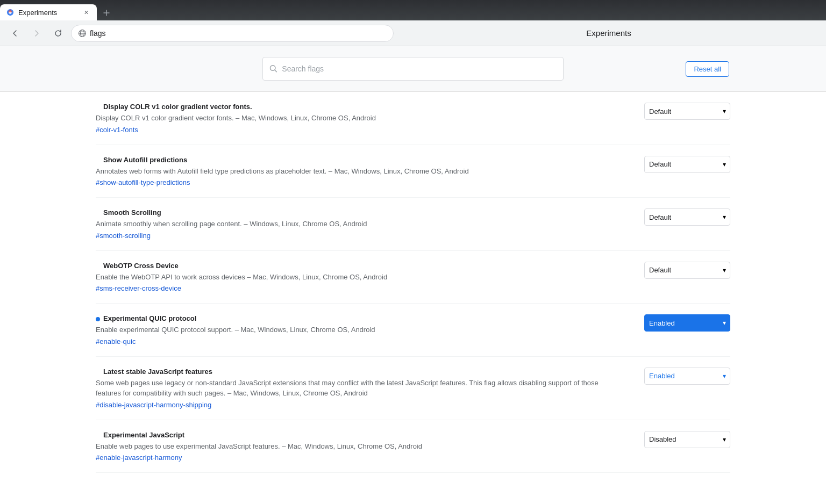 The width and height of the screenshot is (826, 504). Describe the element at coordinates (609, 33) in the screenshot. I see `page-title-center: Experiments` at that location.